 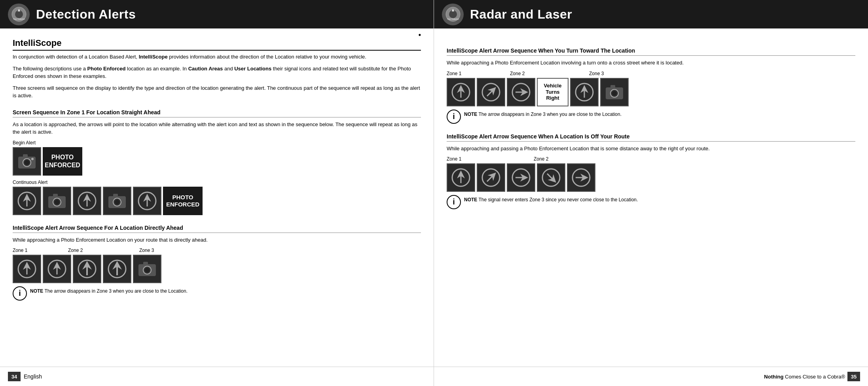 I want to click on r-z3-arrow, so click(x=584, y=92).